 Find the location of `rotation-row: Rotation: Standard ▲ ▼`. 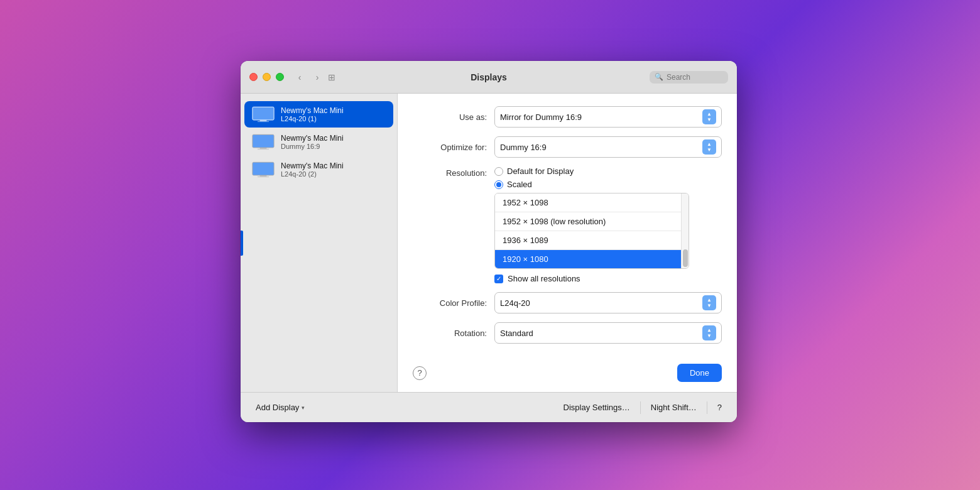

rotation-row: Rotation: Standard ▲ ▼ is located at coordinates (567, 333).